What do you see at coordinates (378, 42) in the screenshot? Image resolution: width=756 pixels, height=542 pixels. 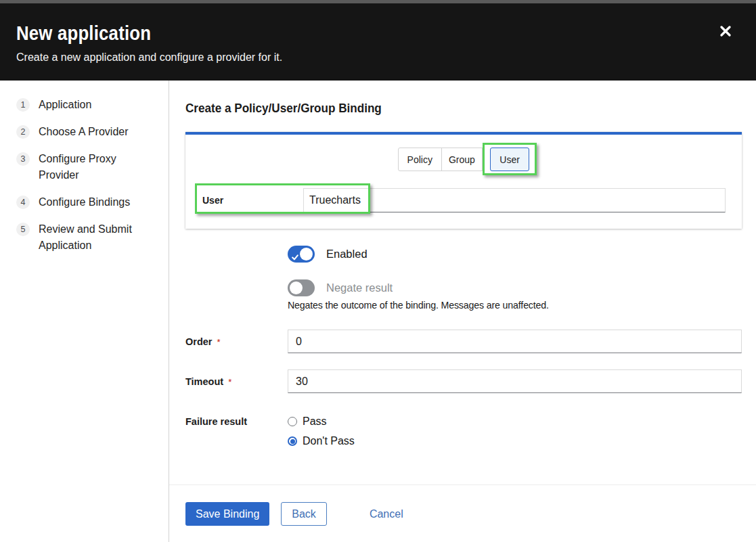 I see `wizard-header: New application Create a new application…` at bounding box center [378, 42].